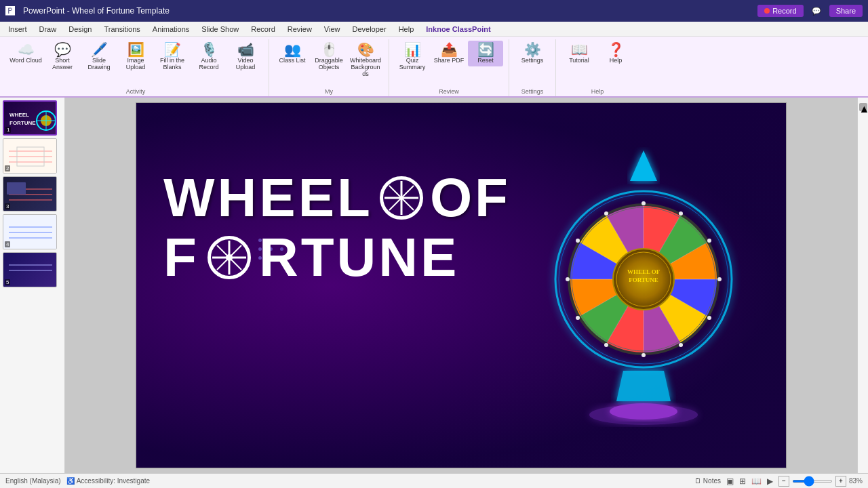 The image size is (868, 488). I want to click on activity-items: ☁️ Word Cloud 💬 Short Answer 🖊️ Slide Dr…, so click(136, 64).